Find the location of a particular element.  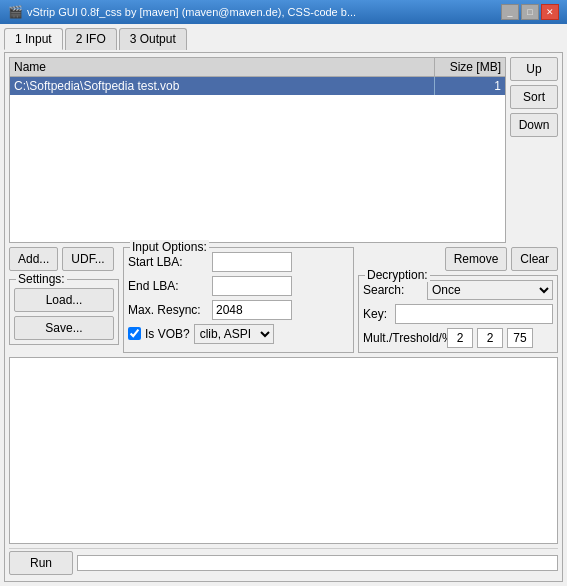

input-options-group: Input Options: Start LBA: End LBA: Max. … is located at coordinates (238, 300).